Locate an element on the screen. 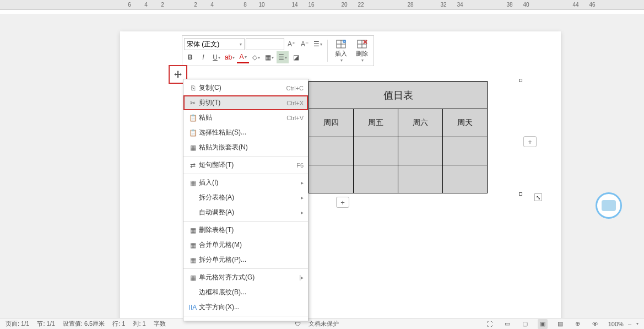 This screenshot has height=329, width=644. status-line: 行: 1 is located at coordinates (119, 324).